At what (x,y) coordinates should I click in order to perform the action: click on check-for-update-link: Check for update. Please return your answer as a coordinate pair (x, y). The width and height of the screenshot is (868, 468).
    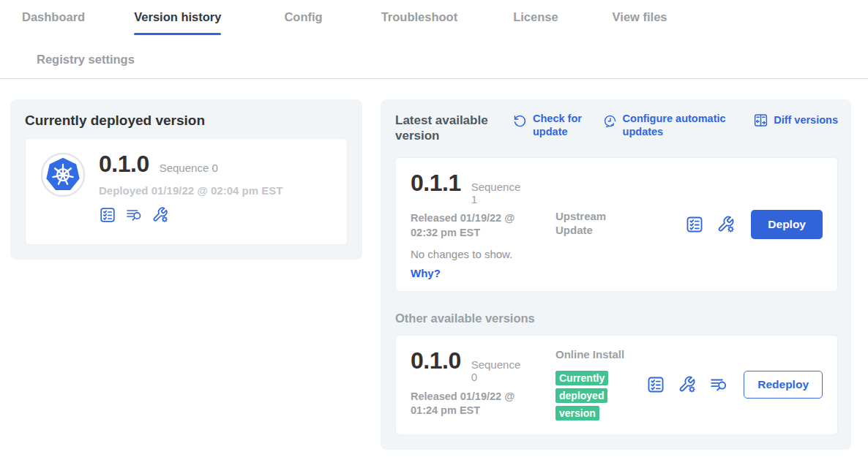
    Looking at the image, I should click on (550, 126).